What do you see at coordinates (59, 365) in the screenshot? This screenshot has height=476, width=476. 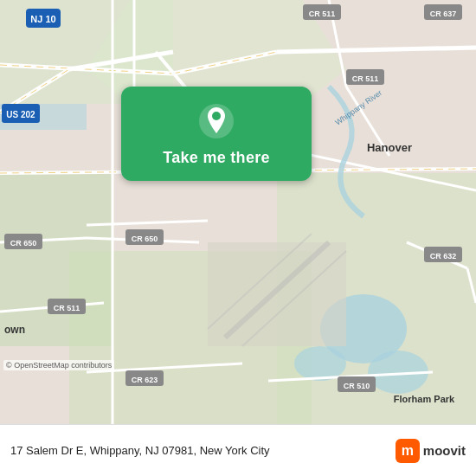 I see `osm-attribution: © OpenStreetMap contributors` at bounding box center [59, 365].